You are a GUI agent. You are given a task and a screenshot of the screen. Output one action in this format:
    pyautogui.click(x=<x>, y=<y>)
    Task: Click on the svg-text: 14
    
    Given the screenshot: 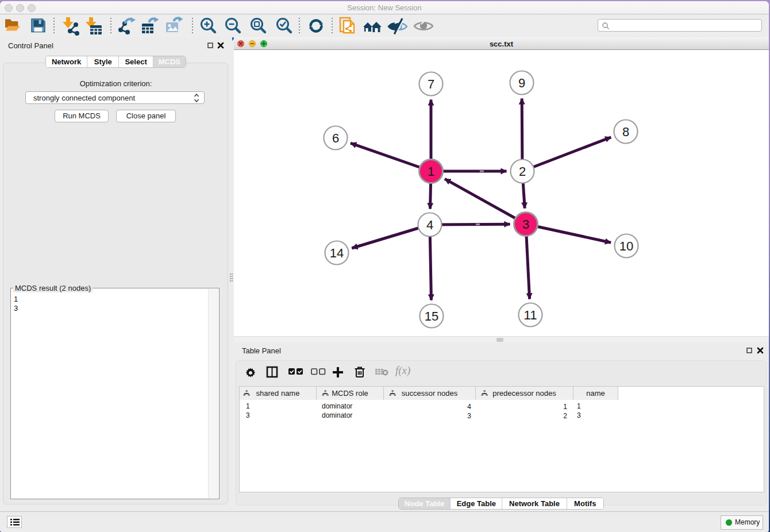 What is the action you would take?
    pyautogui.click(x=337, y=253)
    